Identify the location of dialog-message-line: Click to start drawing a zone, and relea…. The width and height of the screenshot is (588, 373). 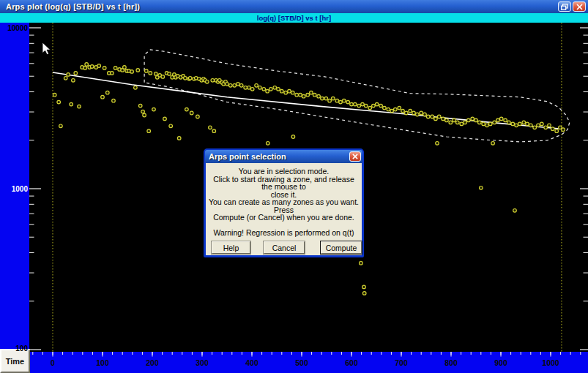
(284, 183).